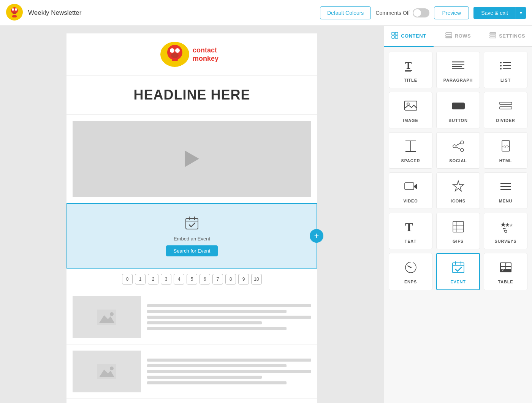 The height and width of the screenshot is (403, 532). What do you see at coordinates (521, 13) in the screenshot?
I see `save-exit-dropdown-button: ▾` at bounding box center [521, 13].